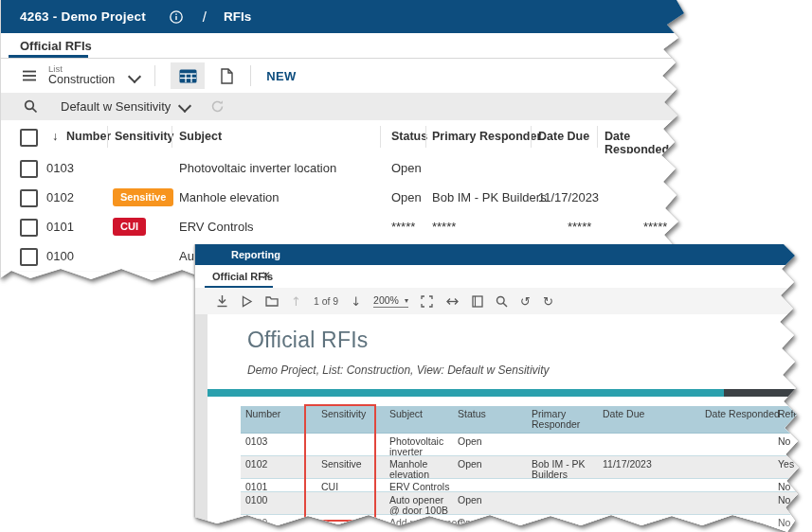 The image size is (812, 532). Describe the element at coordinates (548, 301) in the screenshot. I see `rotate-cw-icon: ↻` at that location.